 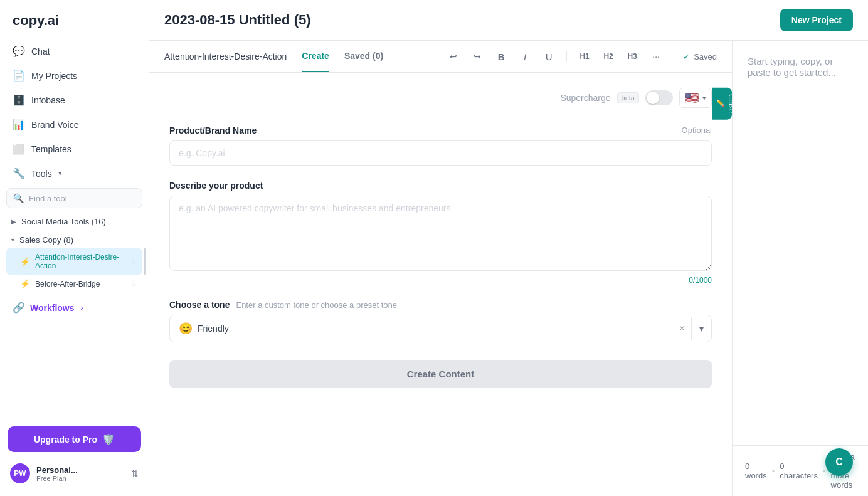 I want to click on sidebar-item-label-infobase: Infobase, so click(x=48, y=100).